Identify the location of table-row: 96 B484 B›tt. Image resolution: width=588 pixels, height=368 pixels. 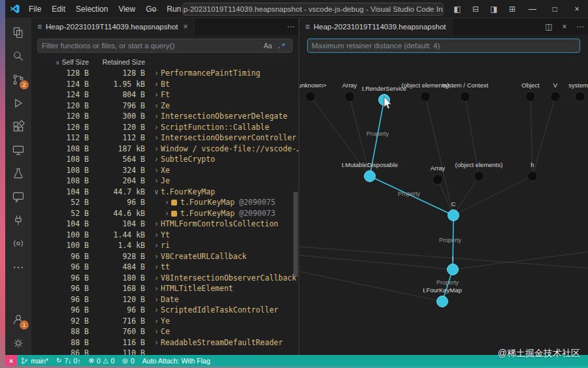
(165, 268).